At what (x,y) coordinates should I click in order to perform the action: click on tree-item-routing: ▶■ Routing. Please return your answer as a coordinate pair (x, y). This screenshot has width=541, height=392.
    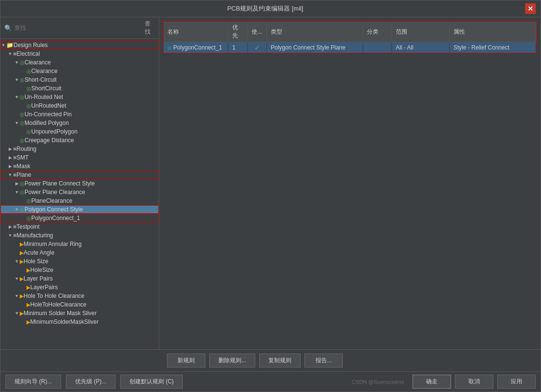
    Looking at the image, I should click on (80, 149).